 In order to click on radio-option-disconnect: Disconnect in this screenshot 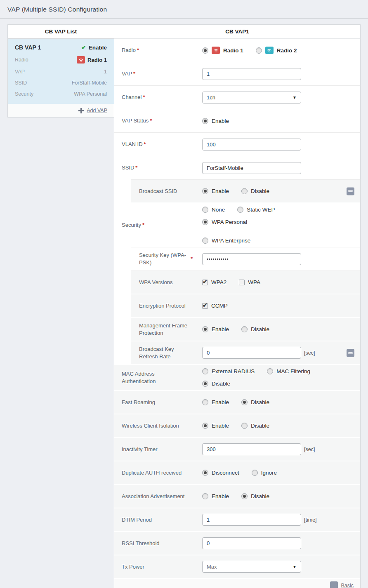, I will do `click(221, 473)`.